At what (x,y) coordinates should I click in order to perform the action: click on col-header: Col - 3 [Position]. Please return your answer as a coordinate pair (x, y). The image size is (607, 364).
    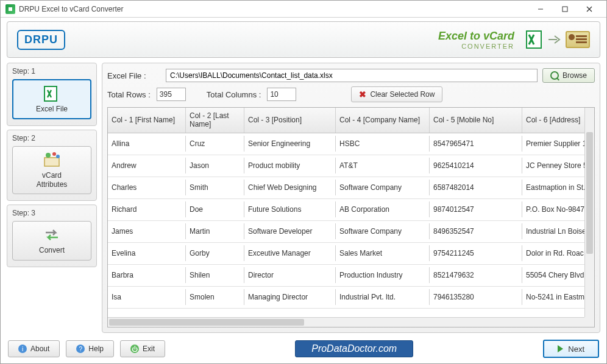
    Looking at the image, I should click on (290, 121).